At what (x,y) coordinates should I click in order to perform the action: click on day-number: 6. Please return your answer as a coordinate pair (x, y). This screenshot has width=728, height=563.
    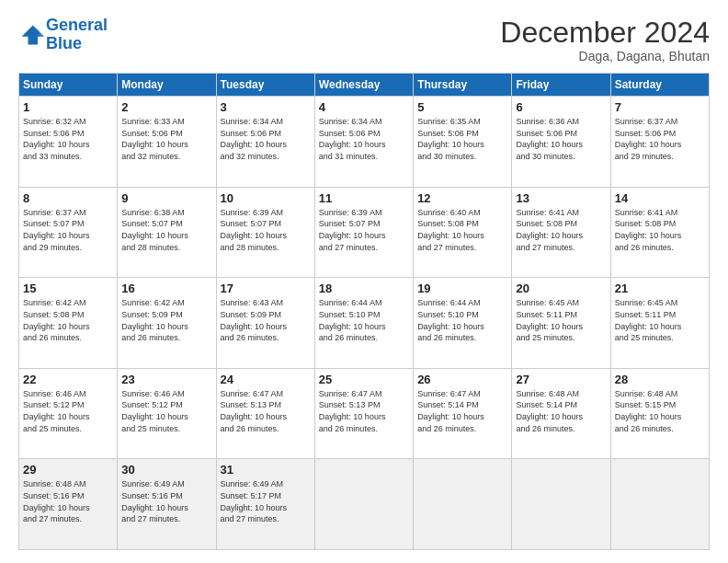
    Looking at the image, I should click on (561, 107).